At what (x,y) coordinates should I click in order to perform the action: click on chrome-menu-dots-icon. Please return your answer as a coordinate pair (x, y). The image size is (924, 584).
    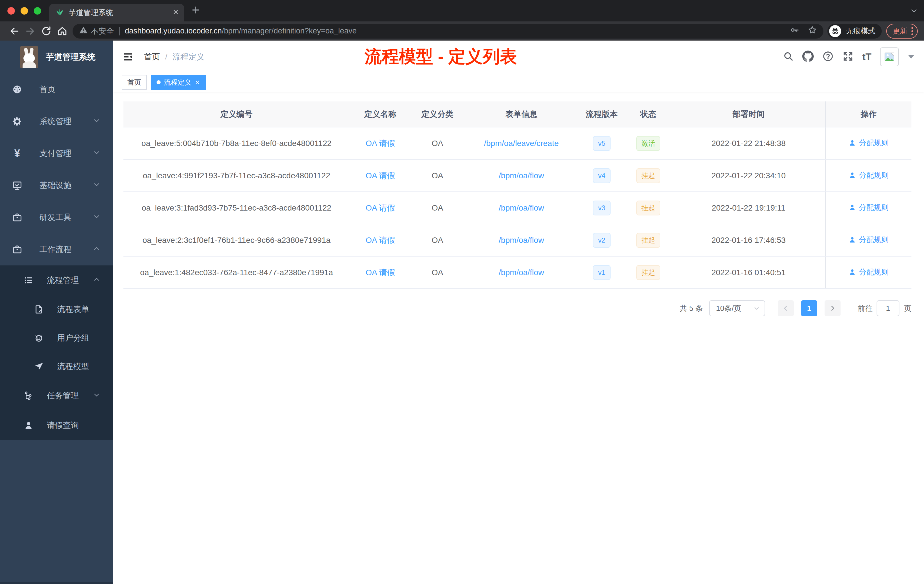
    Looking at the image, I should click on (912, 31).